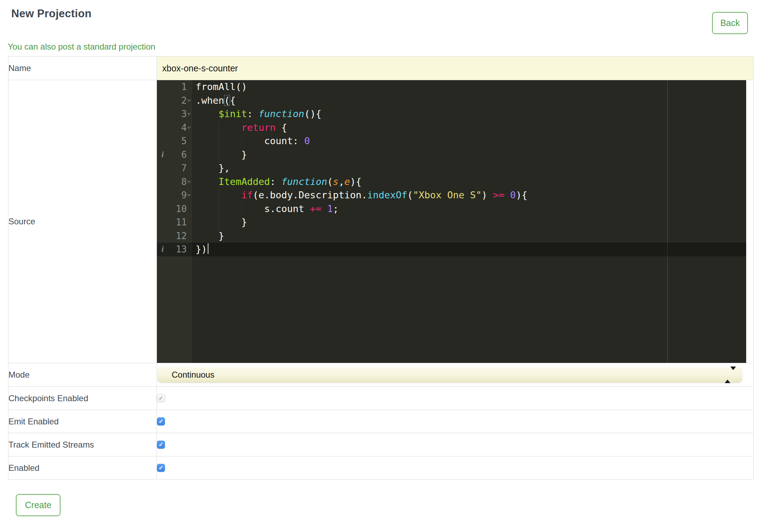  I want to click on create-button: Create, so click(38, 505).